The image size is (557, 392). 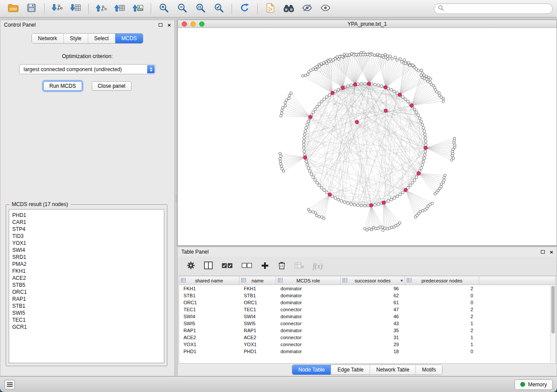 I want to click on criterion-select: largest connected component (undirected), so click(x=87, y=69).